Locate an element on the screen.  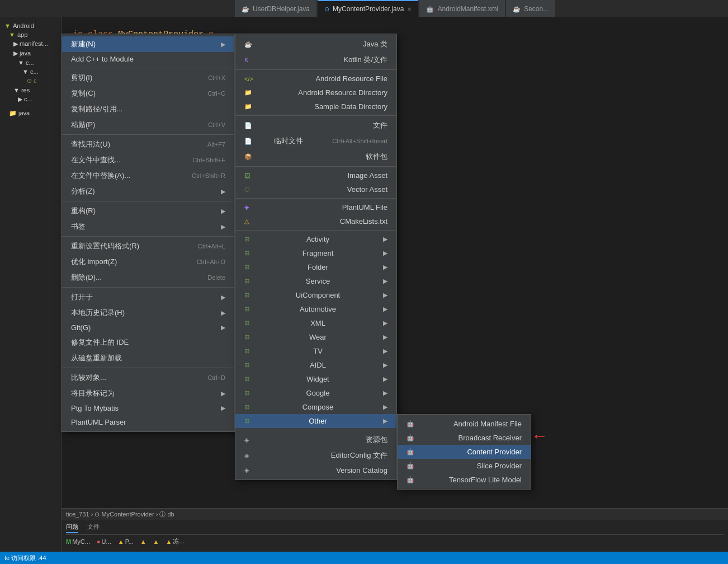
menu-item-sample-data-dir: 📁 Sample Data Directory is located at coordinates (316, 106).